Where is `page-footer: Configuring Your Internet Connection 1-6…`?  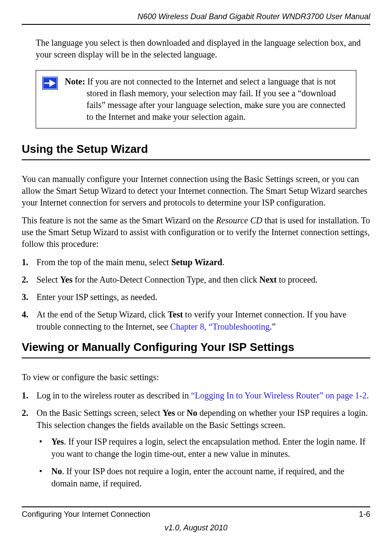 page-footer: Configuring Your Internet Connection 1-6… is located at coordinates (196, 519).